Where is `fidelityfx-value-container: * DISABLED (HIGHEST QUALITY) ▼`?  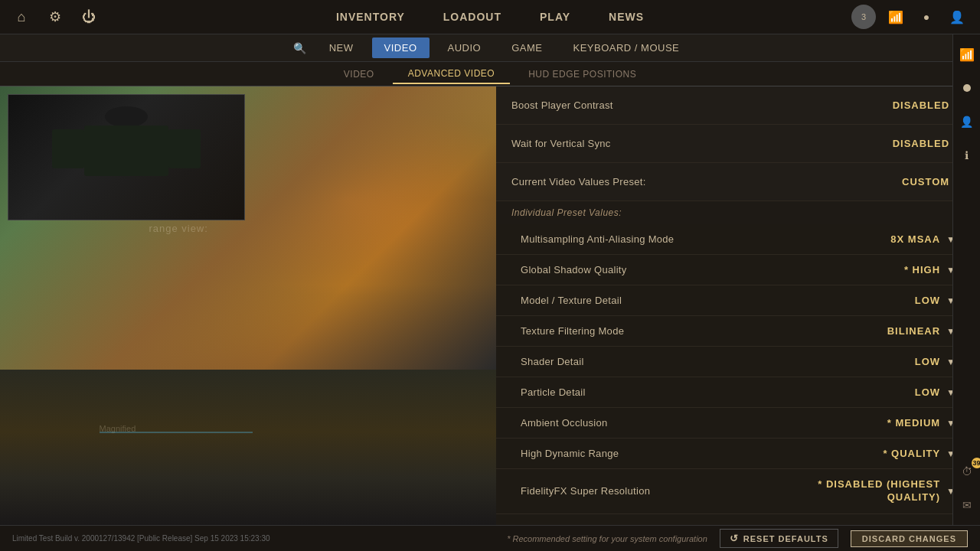 fidelityfx-value-container: * DISABLED (HIGHEST QUALITY) ▼ is located at coordinates (871, 491).